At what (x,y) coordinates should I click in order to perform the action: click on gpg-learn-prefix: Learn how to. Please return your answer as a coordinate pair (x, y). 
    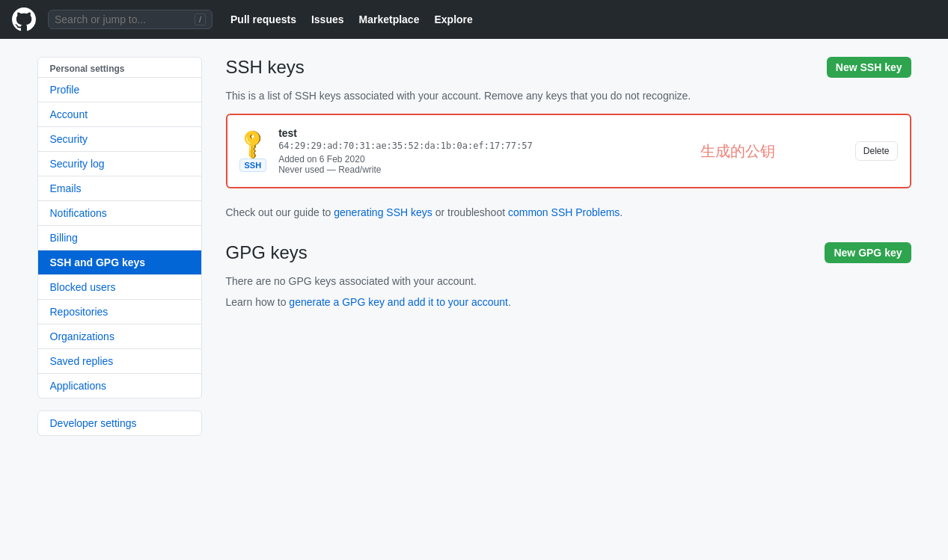
    Looking at the image, I should click on (257, 302).